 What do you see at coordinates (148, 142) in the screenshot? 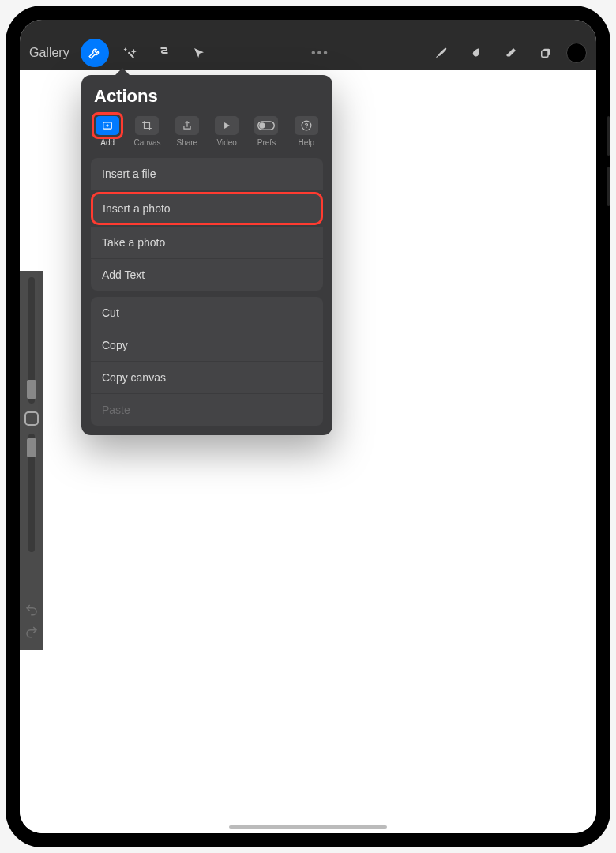
I see `tab-label: Canvas` at bounding box center [148, 142].